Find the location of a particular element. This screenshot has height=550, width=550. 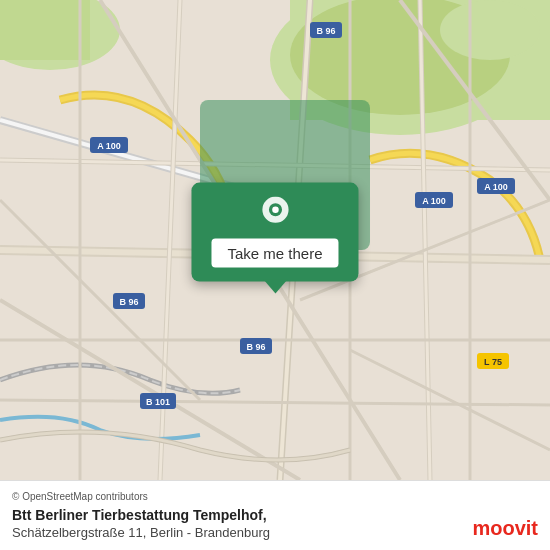

moovit-brand-text: moovit is located at coordinates (505, 528).